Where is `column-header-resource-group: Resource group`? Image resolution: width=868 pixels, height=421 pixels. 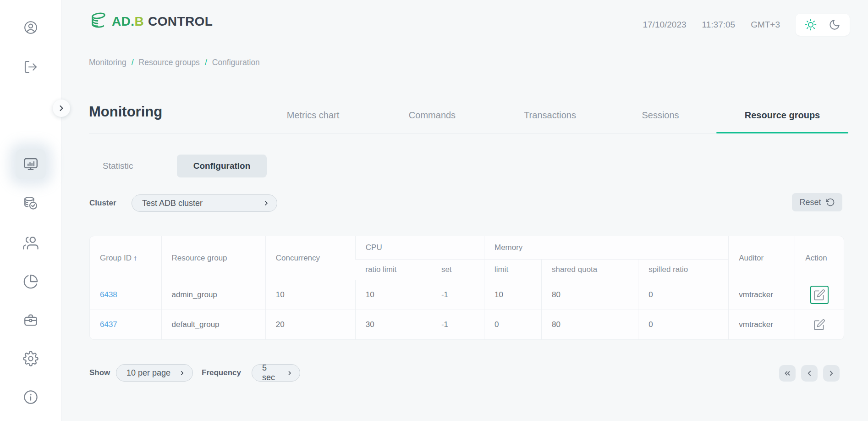 column-header-resource-group: Resource group is located at coordinates (214, 258).